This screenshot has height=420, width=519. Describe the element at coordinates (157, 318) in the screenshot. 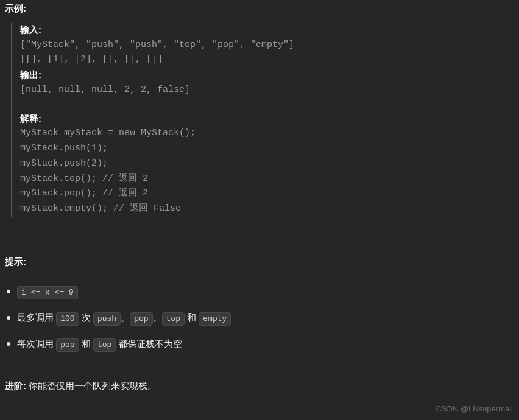

I see `hint2-sep2: 、` at that location.